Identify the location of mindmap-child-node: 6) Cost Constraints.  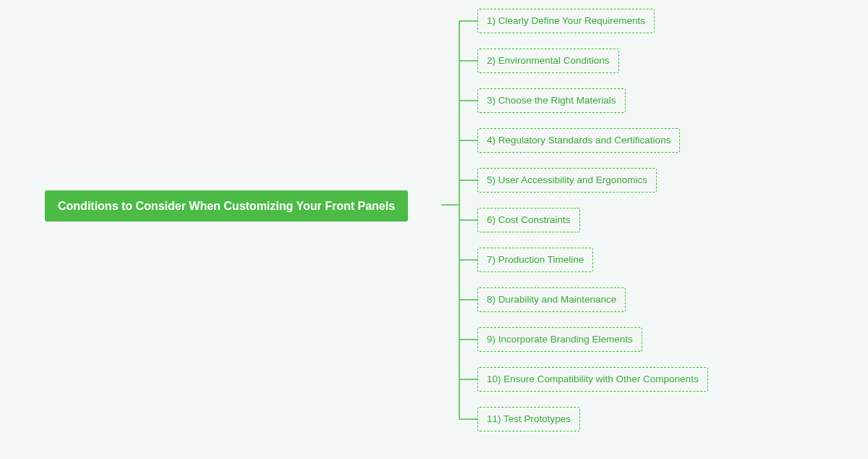
(529, 220).